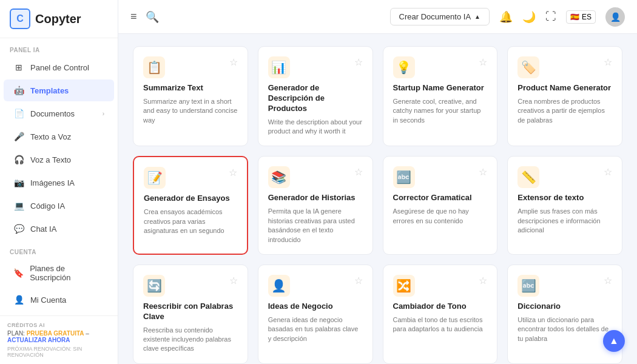  Describe the element at coordinates (614, 341) in the screenshot. I see `scroll-up-button: ▲` at that location.